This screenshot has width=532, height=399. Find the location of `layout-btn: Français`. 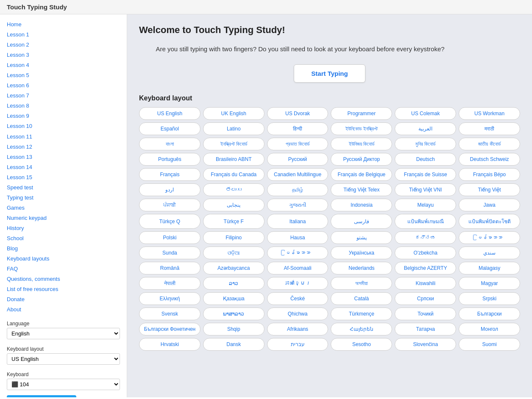

layout-btn: Français is located at coordinates (170, 175).